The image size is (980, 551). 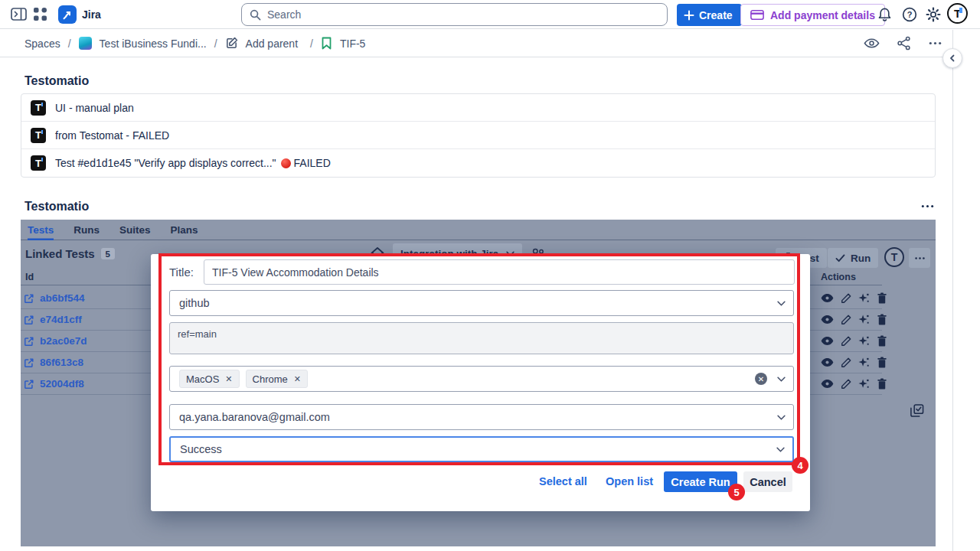 I want to click on tab-runs: Runs, so click(x=87, y=230).